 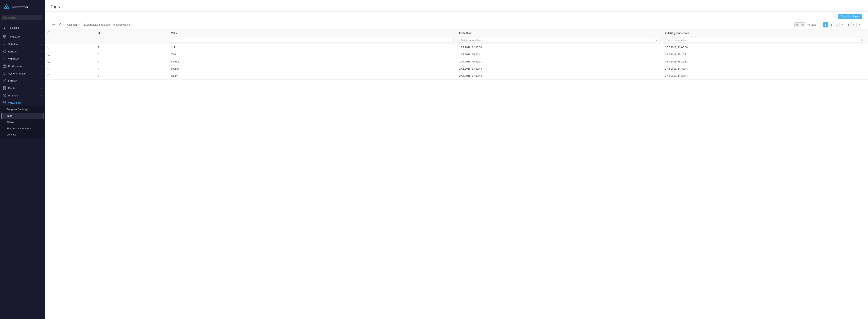 I want to click on sidebar-item-templates: Templates ›, so click(x=22, y=37).